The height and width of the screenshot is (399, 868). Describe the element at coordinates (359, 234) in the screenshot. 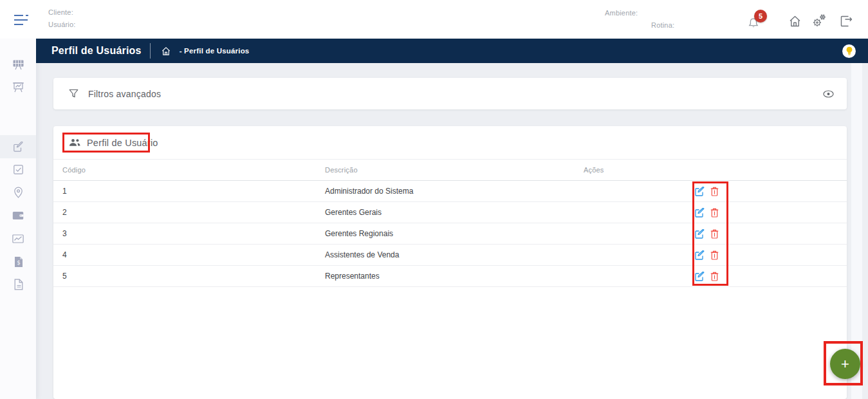

I see `row-descricao: Gerentes Regionais` at that location.